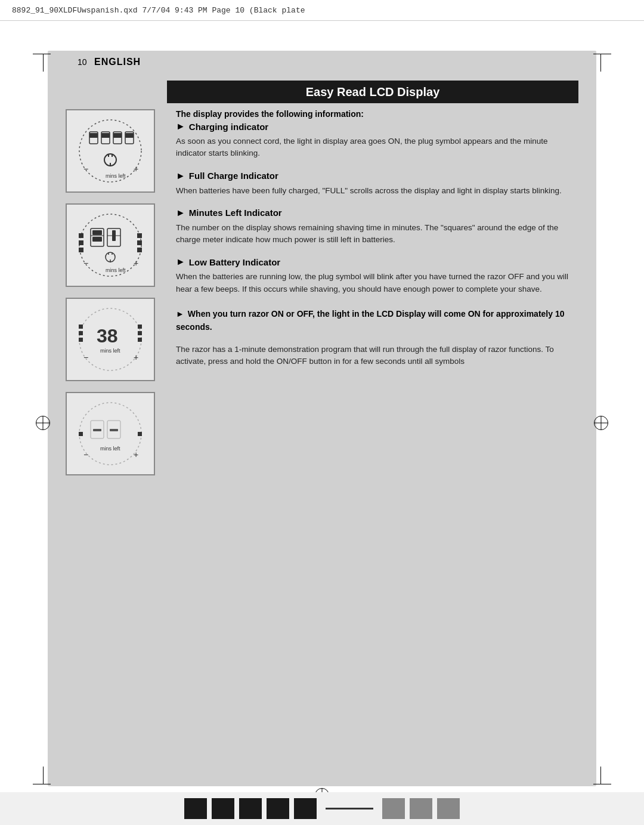  What do you see at coordinates (376, 321) in the screenshot?
I see `bold-note-text: ►When you turn razor ON or OFF, the ligh…` at bounding box center [376, 321].